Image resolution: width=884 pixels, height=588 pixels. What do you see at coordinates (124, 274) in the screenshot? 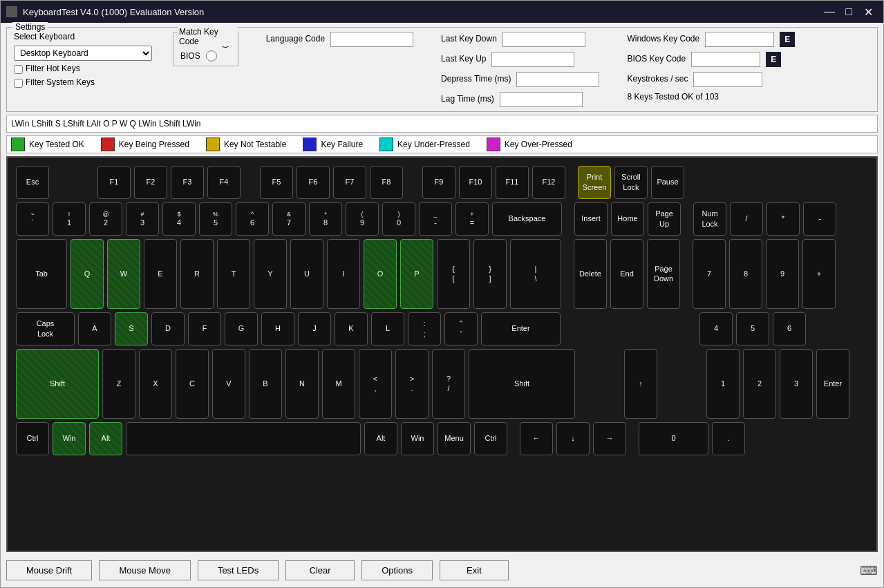
I see `key-w: W` at bounding box center [124, 274].